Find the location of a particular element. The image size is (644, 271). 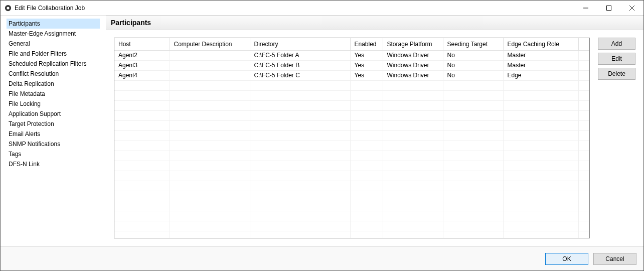

col-computer-description: Computer Description is located at coordinates (210, 44).